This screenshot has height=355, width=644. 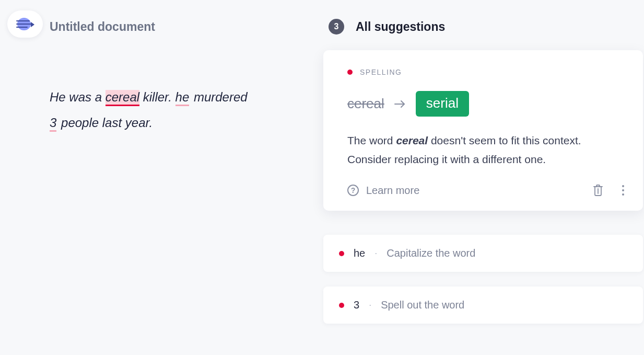 What do you see at coordinates (485, 150) in the screenshot?
I see `suggestion-description: The word cereal doesn't seem to fit this…` at bounding box center [485, 150].